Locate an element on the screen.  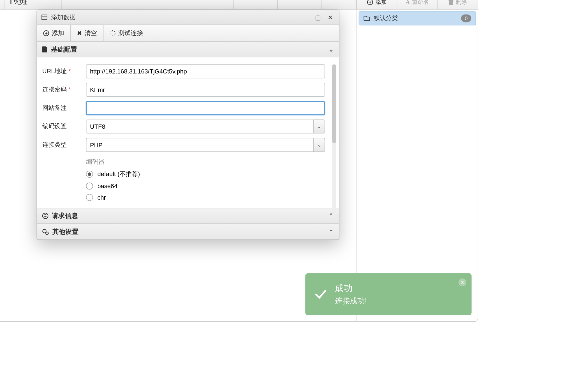
dialog-title: 添加数据 is located at coordinates (63, 17).